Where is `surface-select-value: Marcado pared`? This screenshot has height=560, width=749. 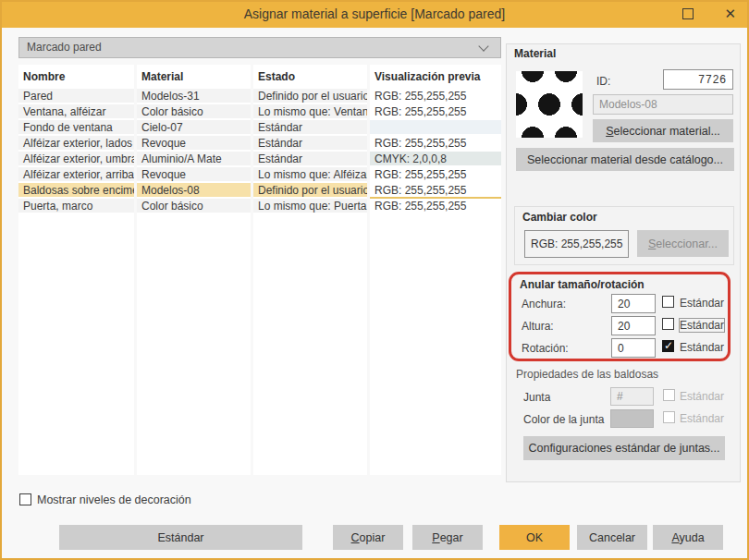 surface-select-value: Marcado pared is located at coordinates (65, 47).